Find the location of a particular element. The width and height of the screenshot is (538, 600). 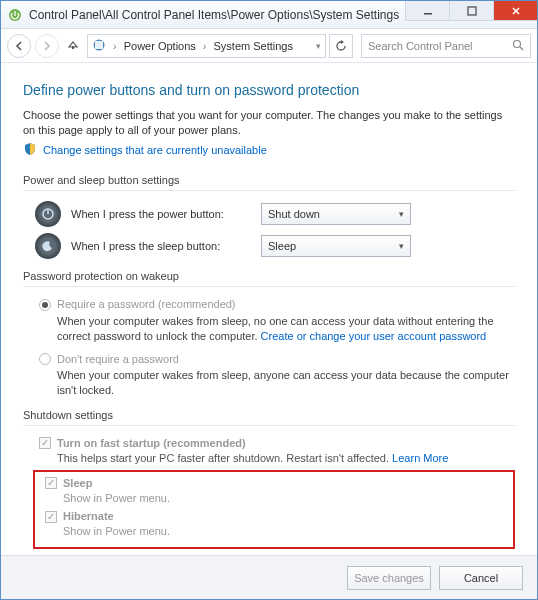

window-buttons is located at coordinates (471, 14).